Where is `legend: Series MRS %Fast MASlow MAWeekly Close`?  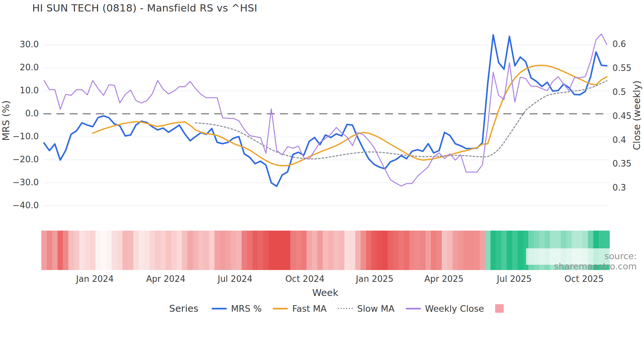 legend: Series MRS %Fast MASlow MAWeekly Close is located at coordinates (322, 308).